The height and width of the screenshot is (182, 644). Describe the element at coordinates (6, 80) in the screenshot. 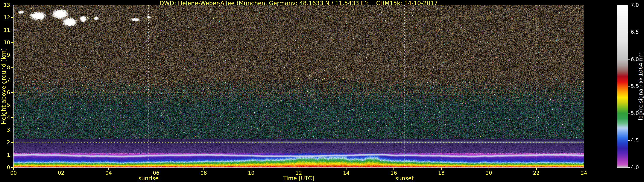

I see `y-tick-label: 7.` at that location.